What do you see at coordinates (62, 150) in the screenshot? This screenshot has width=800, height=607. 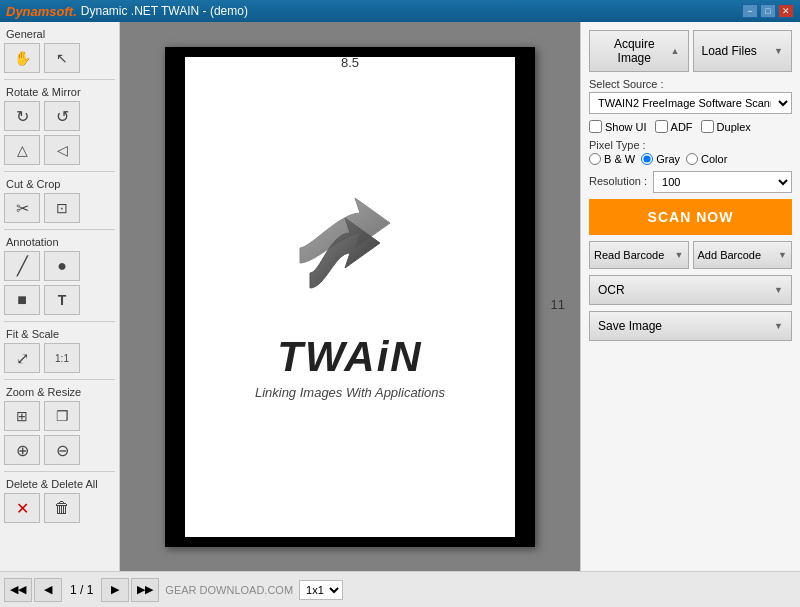 I see `flip-v-button: ◁` at bounding box center [62, 150].